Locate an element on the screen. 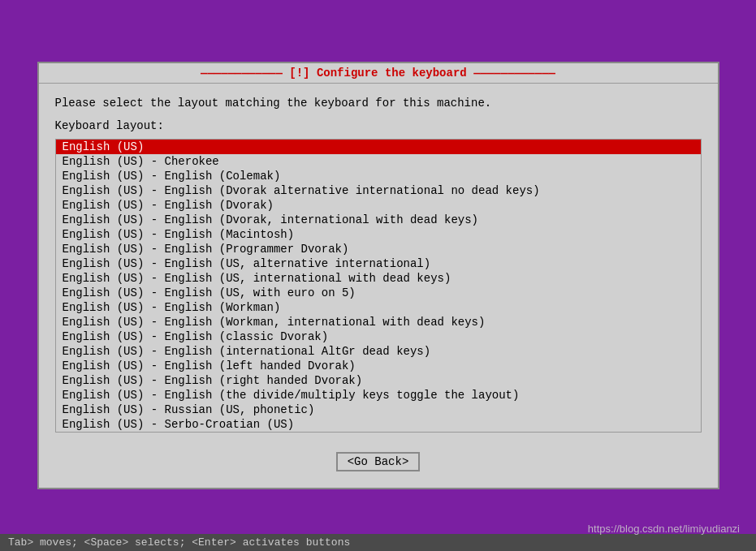 The width and height of the screenshot is (756, 551). list-item: English (US) - English (US, alternative … is located at coordinates (378, 264).